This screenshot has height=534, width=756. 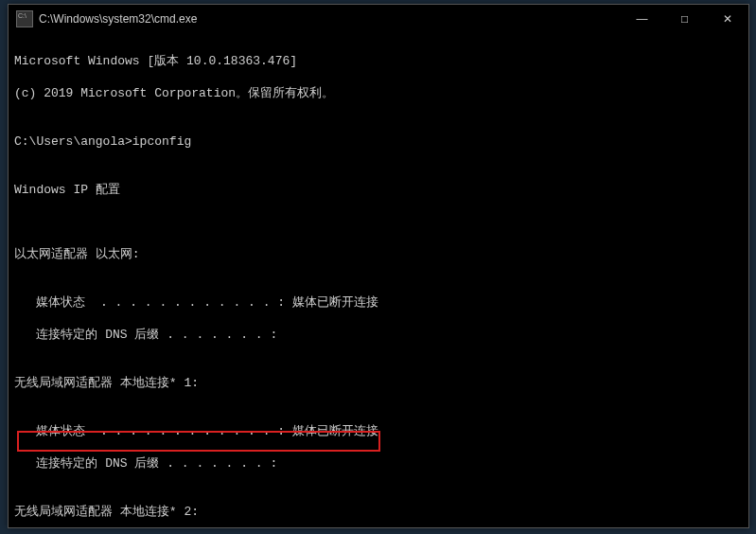 I want to click on adapter-heading: 以太网适配器 以太网:, so click(x=378, y=254).